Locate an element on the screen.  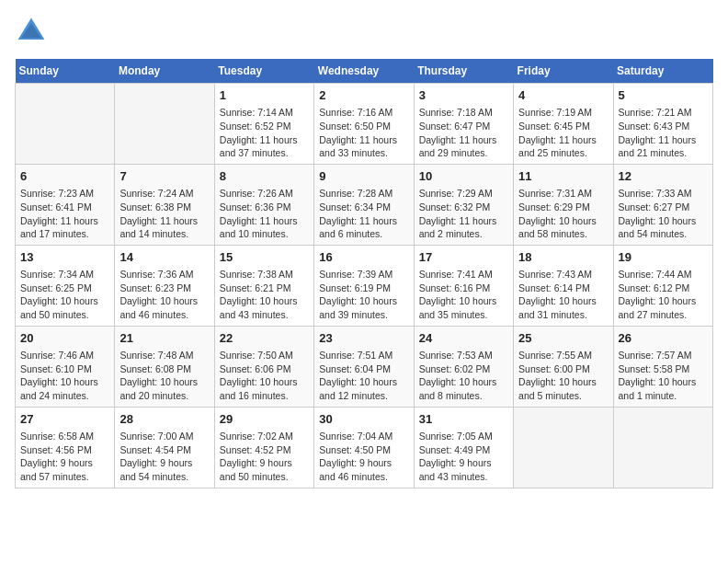
day-info: Sunrise: 7:24 AM Sunset: 6:38 PM Dayligh… is located at coordinates (164, 213).